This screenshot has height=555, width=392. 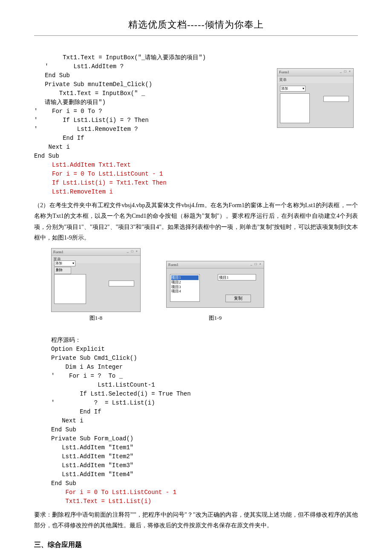 What do you see at coordinates (70, 102) in the screenshot?
I see `code-line: 请输入要删除的项目")` at bounding box center [70, 102].